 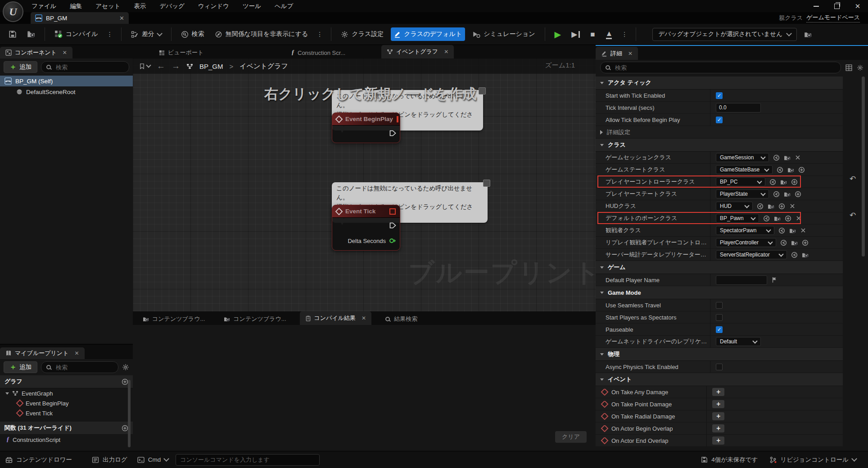 I want to click on eject-button: ▲, so click(x=610, y=34).